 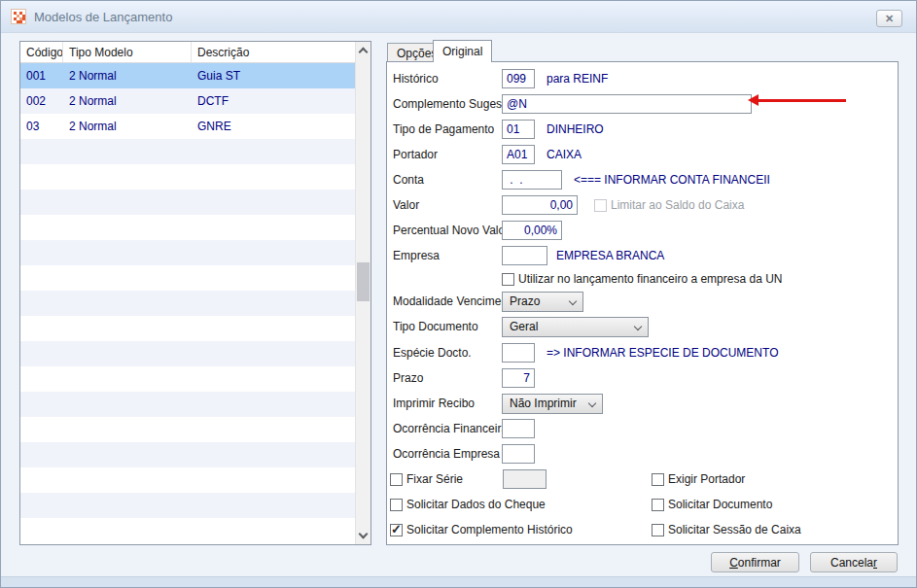 I want to click on tipo-pagamento-input, so click(x=518, y=129).